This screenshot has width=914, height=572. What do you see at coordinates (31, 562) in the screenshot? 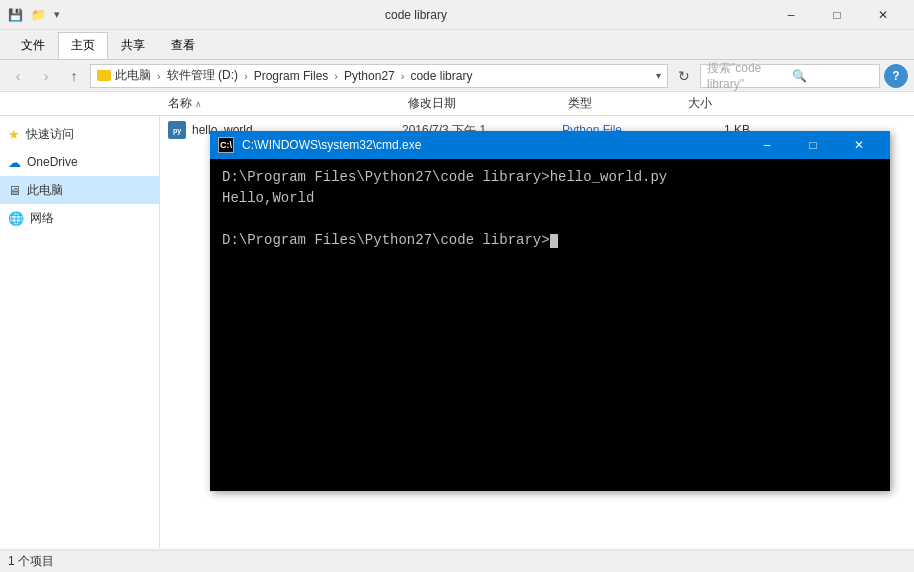
I see `status-text: 1 个项目` at bounding box center [31, 562].